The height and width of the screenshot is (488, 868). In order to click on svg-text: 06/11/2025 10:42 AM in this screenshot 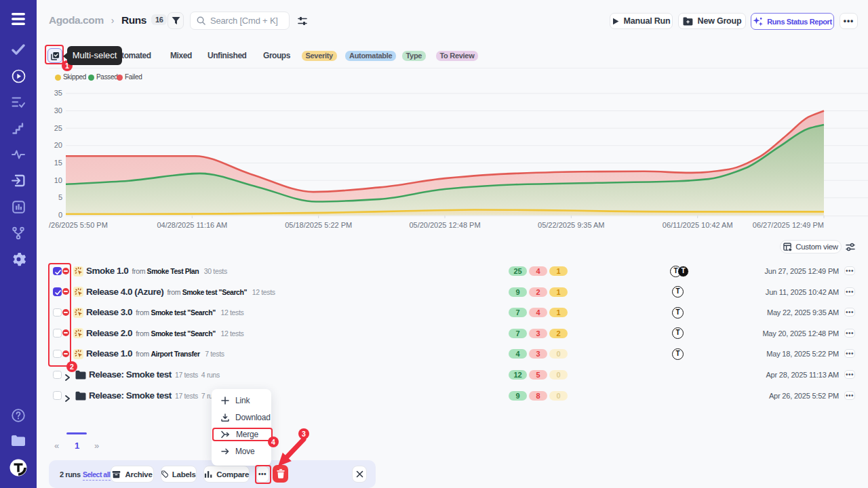, I will do `click(698, 225)`.